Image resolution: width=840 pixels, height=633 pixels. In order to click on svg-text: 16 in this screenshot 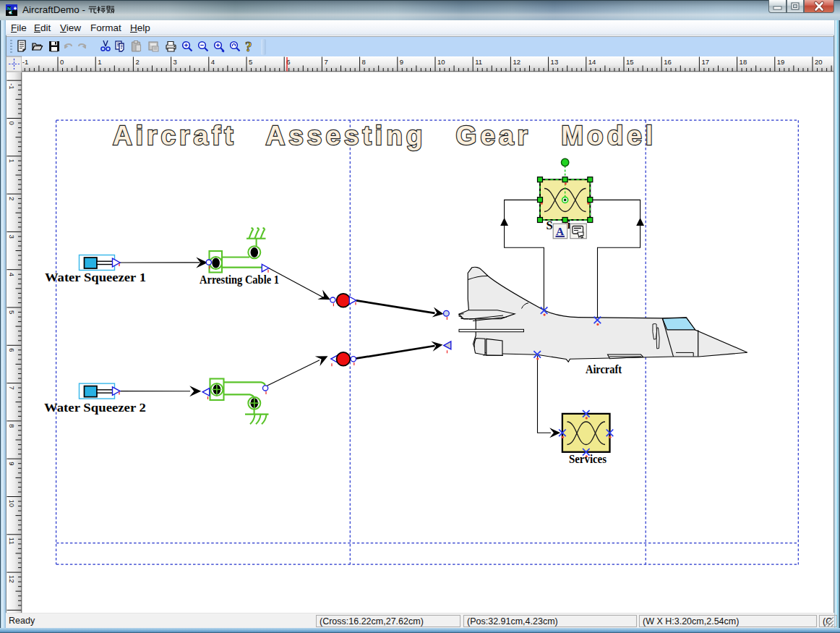, I will do `click(668, 62)`.